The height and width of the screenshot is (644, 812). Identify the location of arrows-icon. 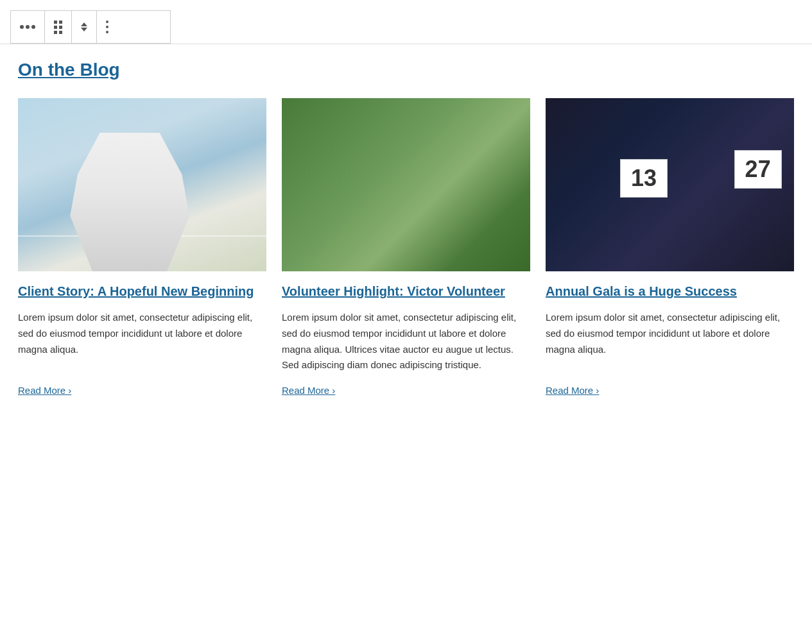
(84, 27).